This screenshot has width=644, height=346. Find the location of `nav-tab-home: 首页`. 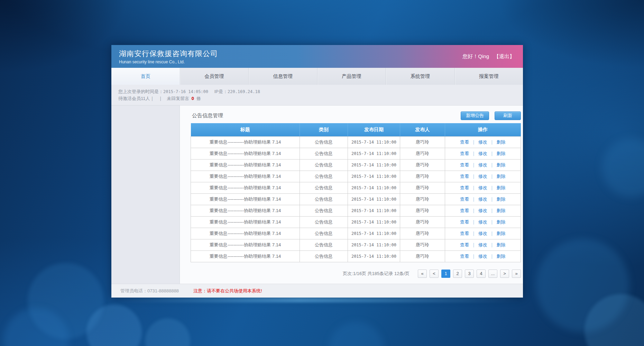

nav-tab-home: 首页 is located at coordinates (146, 76).